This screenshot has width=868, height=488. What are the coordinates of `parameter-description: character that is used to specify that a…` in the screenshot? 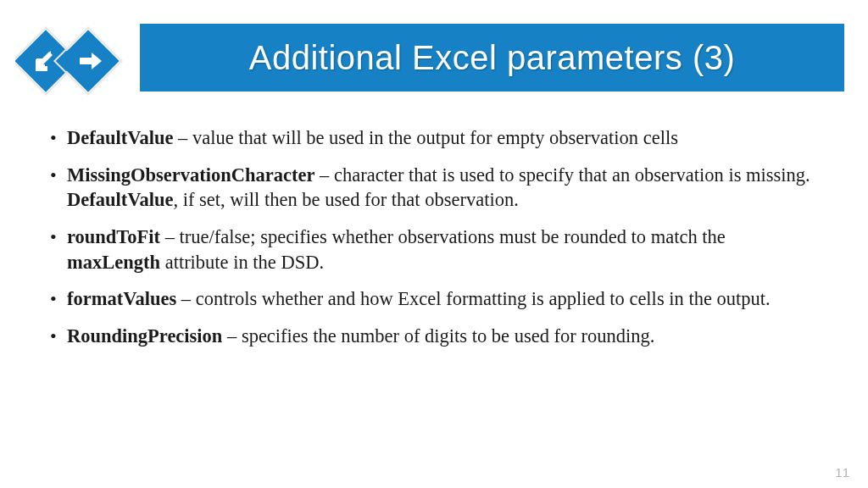 It's located at (572, 175).